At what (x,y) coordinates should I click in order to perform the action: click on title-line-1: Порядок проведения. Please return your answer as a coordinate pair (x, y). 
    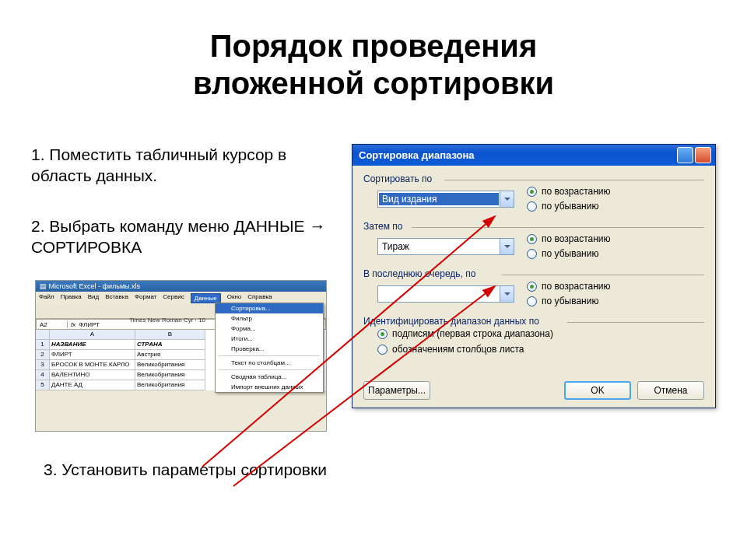
    Looking at the image, I should click on (374, 46).